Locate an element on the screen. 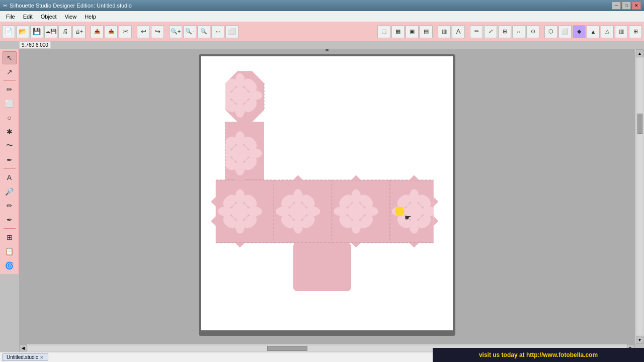 The height and width of the screenshot is (362, 644). pen-tool: ✒ is located at coordinates (10, 160).